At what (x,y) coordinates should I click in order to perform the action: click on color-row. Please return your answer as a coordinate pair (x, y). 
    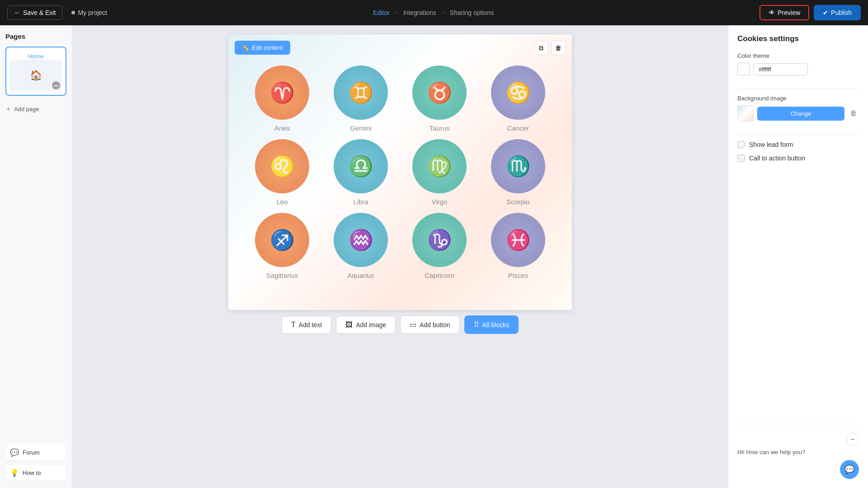
    Looking at the image, I should click on (798, 69).